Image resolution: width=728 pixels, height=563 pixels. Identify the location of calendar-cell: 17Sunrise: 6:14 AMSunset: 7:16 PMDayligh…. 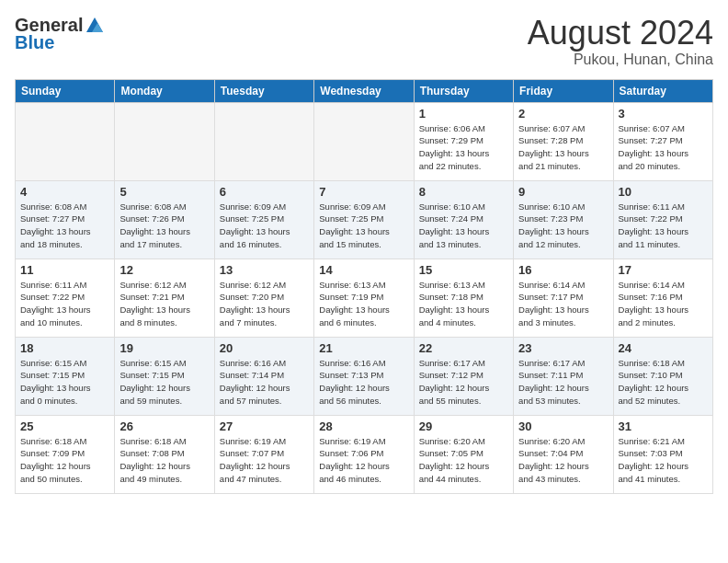
(663, 298).